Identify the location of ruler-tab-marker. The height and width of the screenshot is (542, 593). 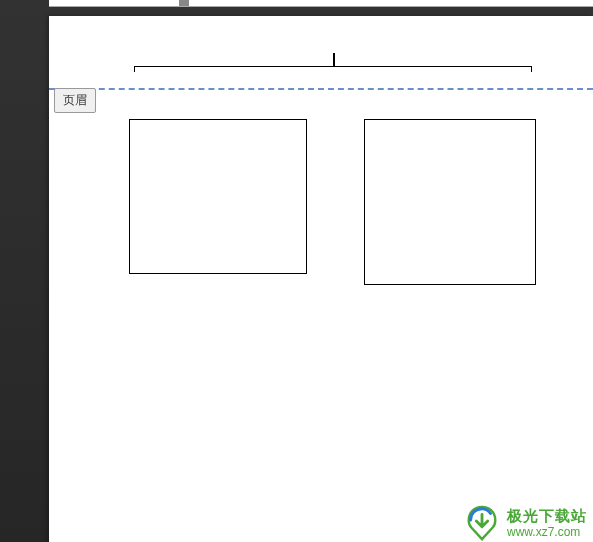
(184, 3).